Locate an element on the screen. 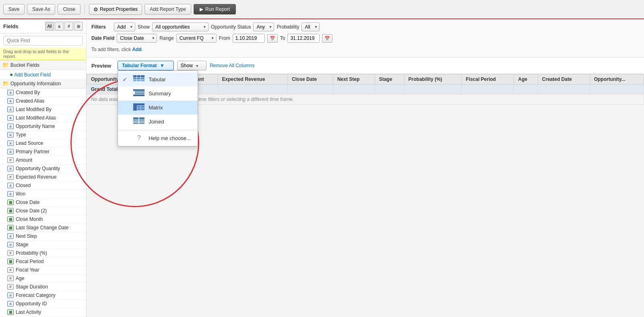 This screenshot has height=317, width=644. report-properties-label: Report Properties is located at coordinates (119, 9).